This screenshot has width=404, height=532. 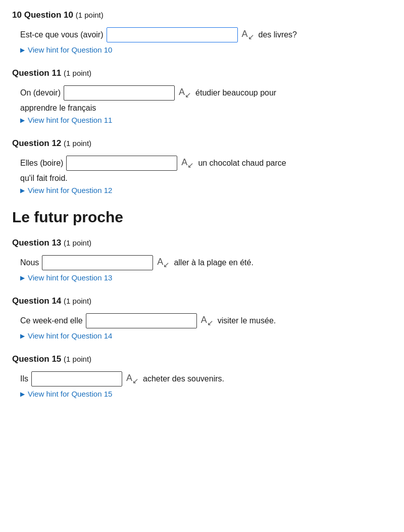 I want to click on hint-label-15: View hint for Question 15, so click(x=70, y=394).